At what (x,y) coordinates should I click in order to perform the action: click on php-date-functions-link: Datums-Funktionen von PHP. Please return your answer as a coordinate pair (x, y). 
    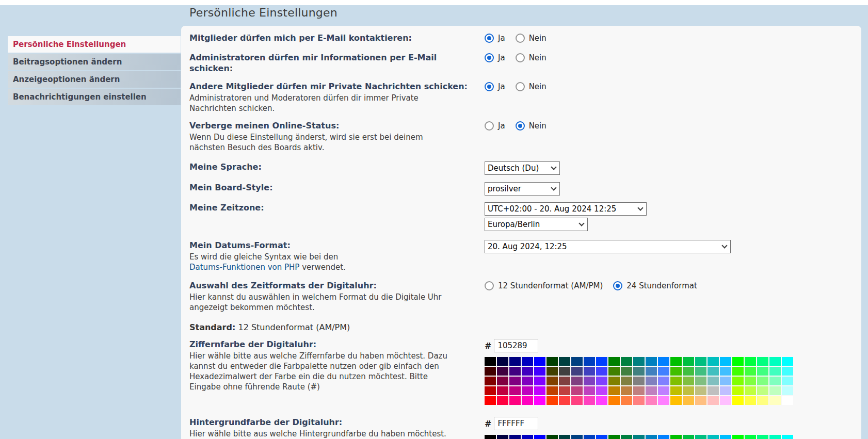
    Looking at the image, I should click on (245, 267).